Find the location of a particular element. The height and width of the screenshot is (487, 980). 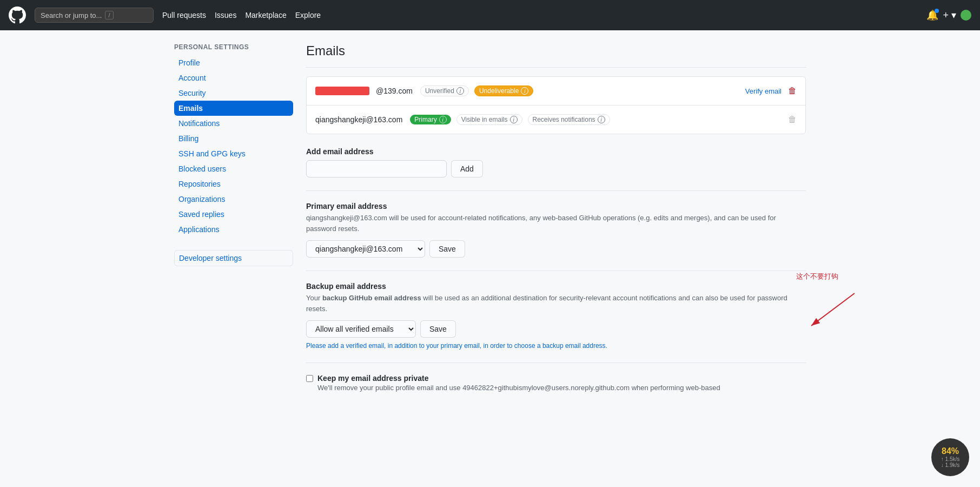

badge-unverified: Unverified i is located at coordinates (445, 91).